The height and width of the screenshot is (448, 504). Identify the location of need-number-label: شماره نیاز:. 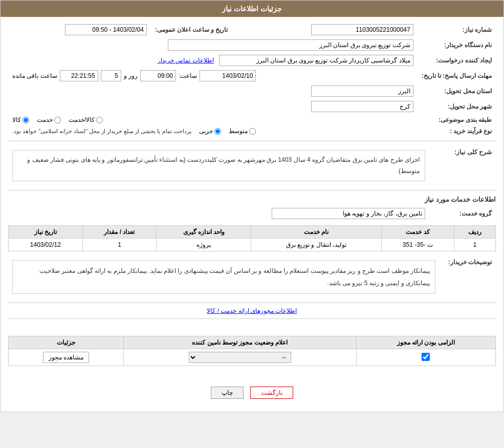
(456, 30).